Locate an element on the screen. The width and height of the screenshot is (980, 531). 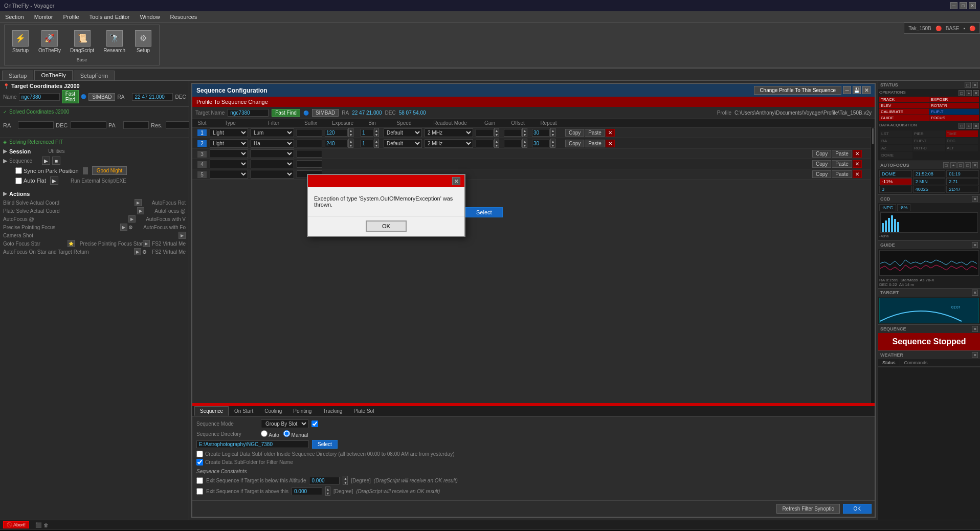
error-dialog-title: ✕ is located at coordinates (386, 181).